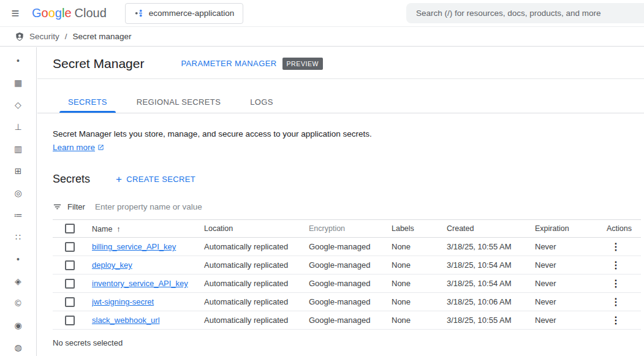  I want to click on preview-badge: PREVIEW, so click(303, 64).